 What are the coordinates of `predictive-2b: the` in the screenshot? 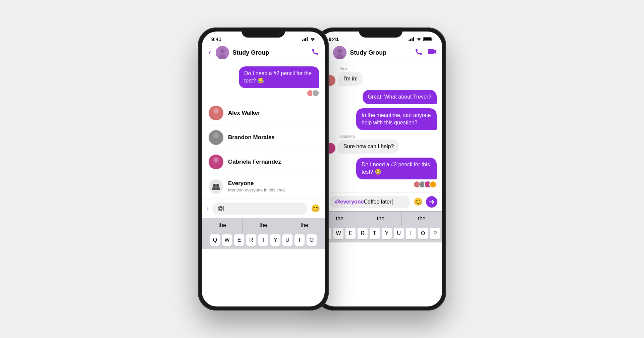 It's located at (381, 219).